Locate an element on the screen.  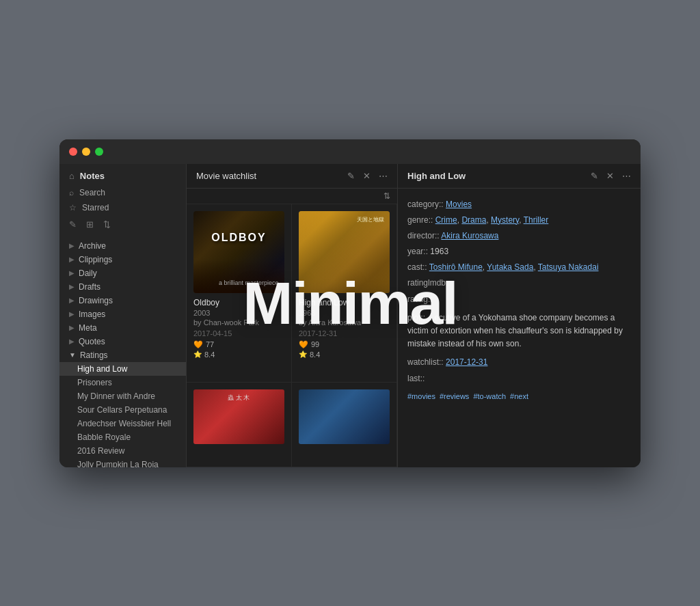
edit-icon: ✎ is located at coordinates (351, 176).